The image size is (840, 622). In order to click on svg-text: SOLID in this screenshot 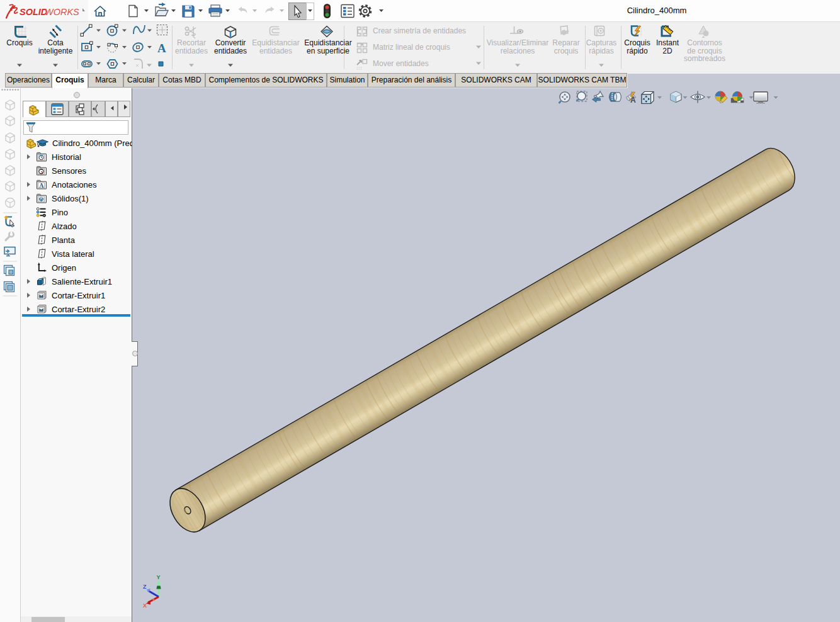, I will do `click(34, 12)`.